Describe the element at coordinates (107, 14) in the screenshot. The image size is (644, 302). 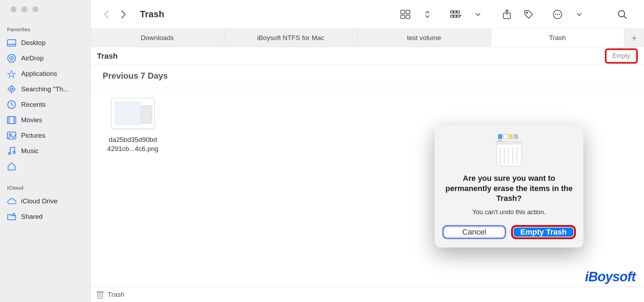
I see `back-button` at that location.